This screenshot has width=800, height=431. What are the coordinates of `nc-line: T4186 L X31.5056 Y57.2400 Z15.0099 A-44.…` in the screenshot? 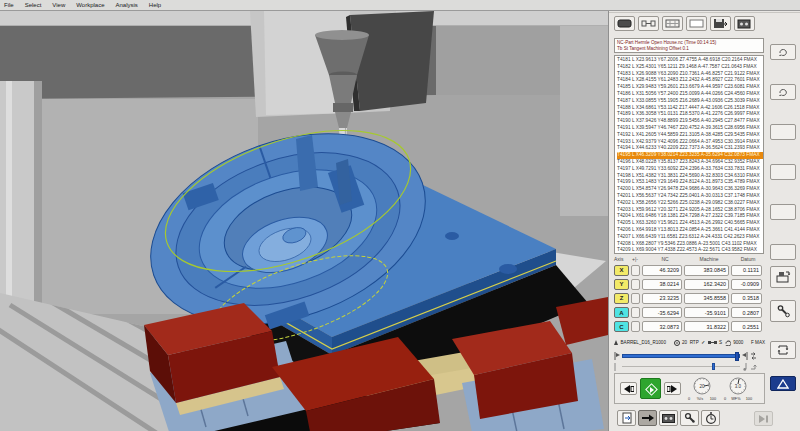 It's located at (690, 94).